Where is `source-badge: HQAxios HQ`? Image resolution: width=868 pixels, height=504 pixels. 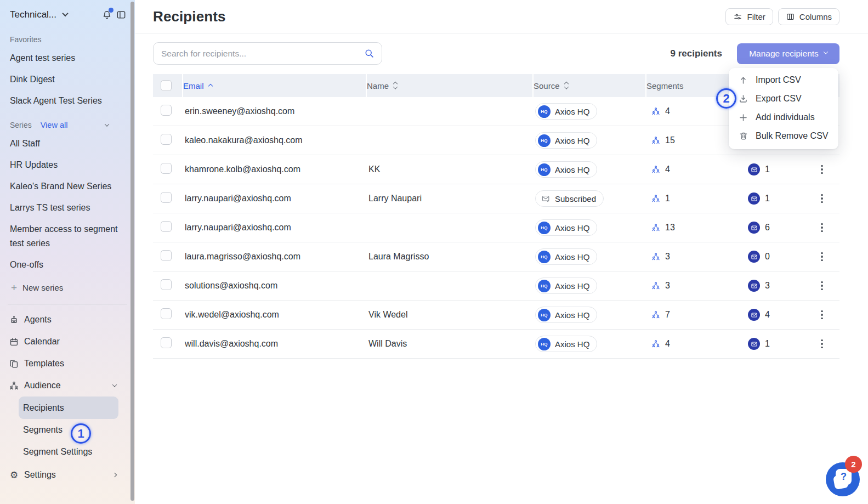 source-badge: HQAxios HQ is located at coordinates (566, 315).